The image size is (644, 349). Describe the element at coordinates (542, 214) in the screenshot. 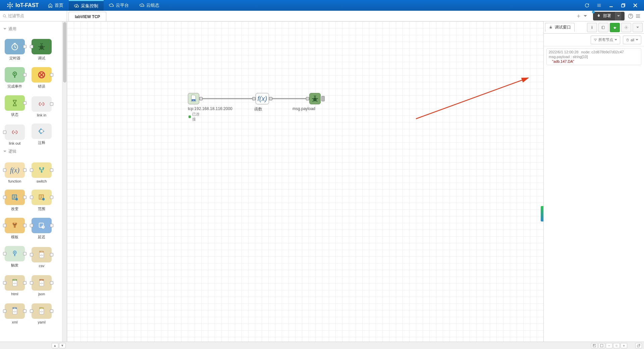

I see `right-edge-handle` at that location.